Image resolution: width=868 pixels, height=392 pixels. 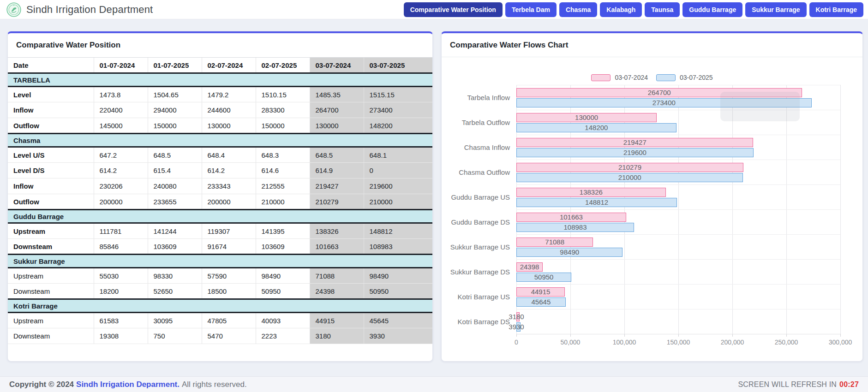 I want to click on category-label: Tarbela Inflow, so click(x=476, y=98).